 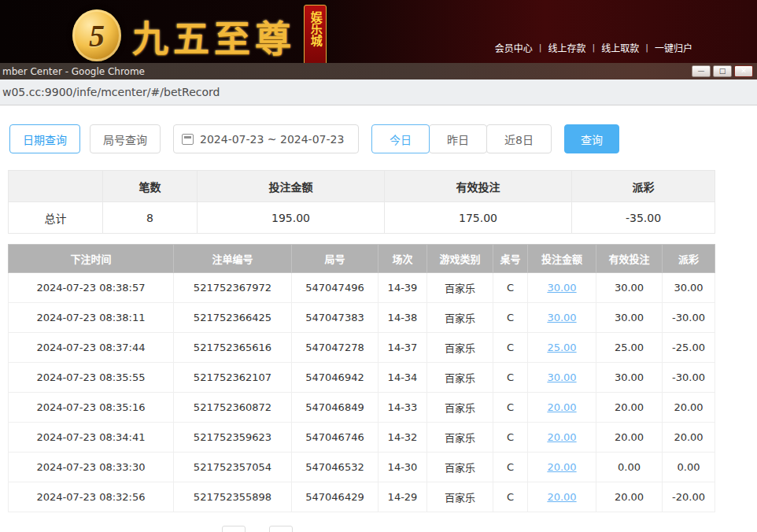 I want to click on logo-number: 5, so click(x=97, y=36).